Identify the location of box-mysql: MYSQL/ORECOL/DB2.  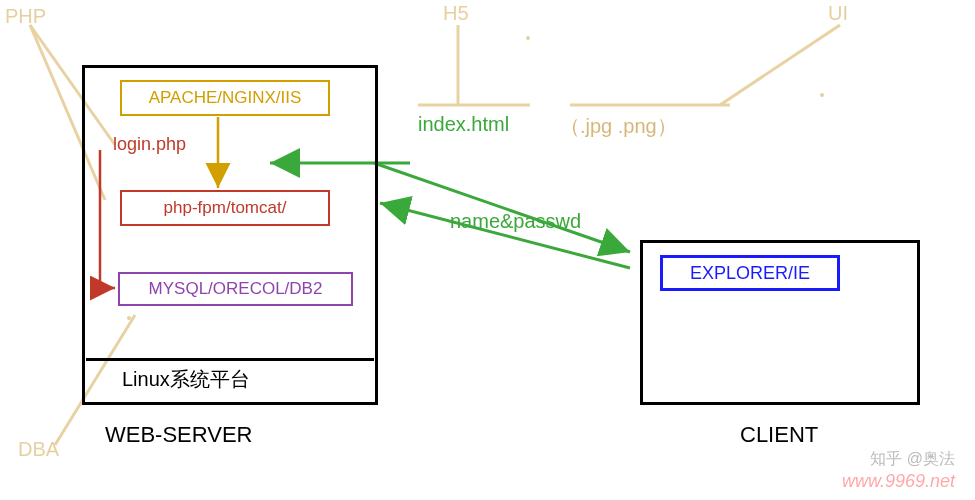
(236, 289).